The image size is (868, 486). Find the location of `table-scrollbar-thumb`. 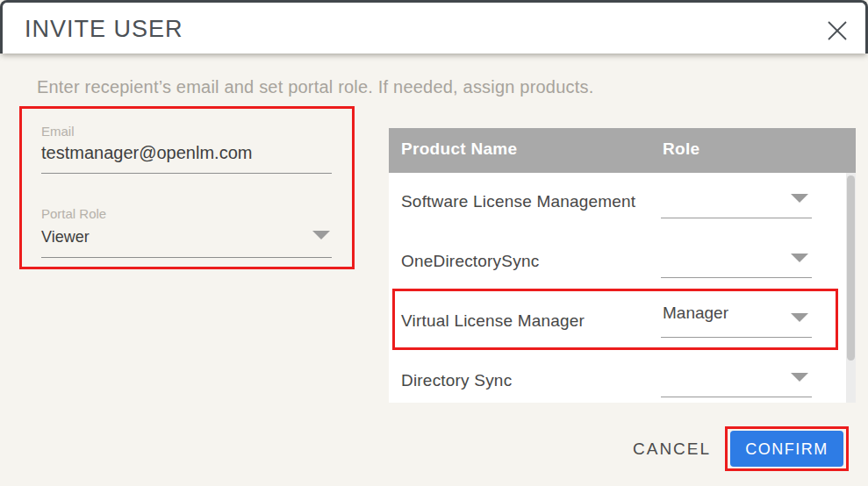

table-scrollbar-thumb is located at coordinates (851, 268).